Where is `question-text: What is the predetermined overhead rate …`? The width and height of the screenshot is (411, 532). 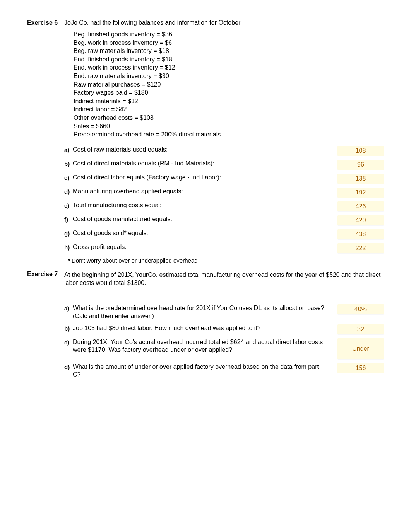
question-text: What is the predetermined overhead rate … is located at coordinates (205, 312).